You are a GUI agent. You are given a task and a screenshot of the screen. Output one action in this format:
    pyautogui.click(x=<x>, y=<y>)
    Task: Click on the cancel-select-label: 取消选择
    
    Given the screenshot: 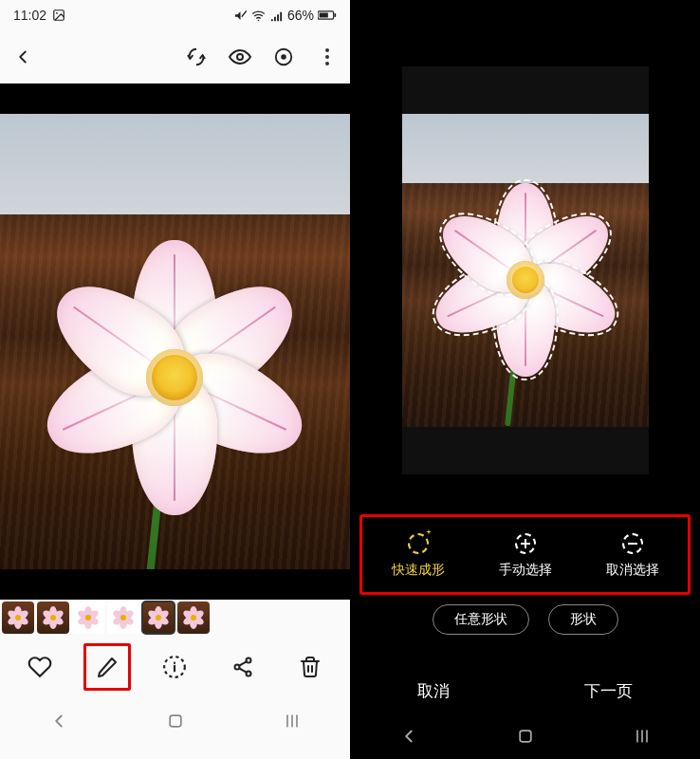 What is the action you would take?
    pyautogui.click(x=633, y=570)
    